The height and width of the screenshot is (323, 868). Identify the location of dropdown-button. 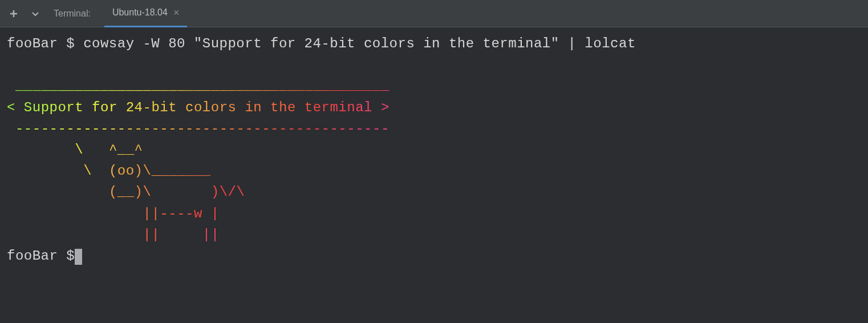
(35, 14).